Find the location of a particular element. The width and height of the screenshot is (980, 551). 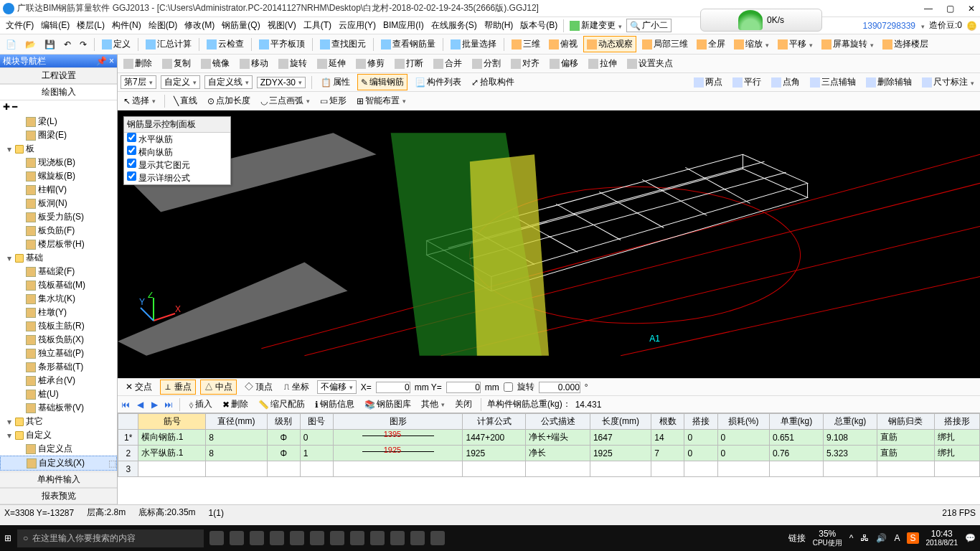

line-tool: ╲直线 is located at coordinates (185, 100).